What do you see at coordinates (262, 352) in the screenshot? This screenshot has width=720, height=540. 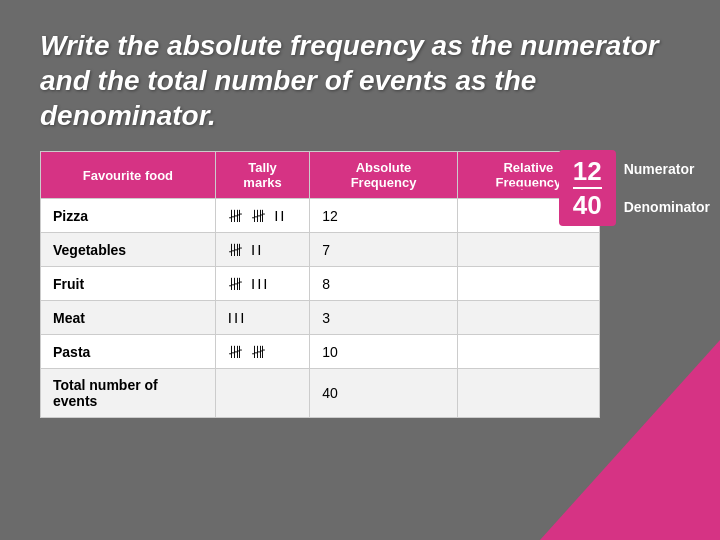 I see `cell-tally: 𝍸 𝍸` at bounding box center [262, 352].